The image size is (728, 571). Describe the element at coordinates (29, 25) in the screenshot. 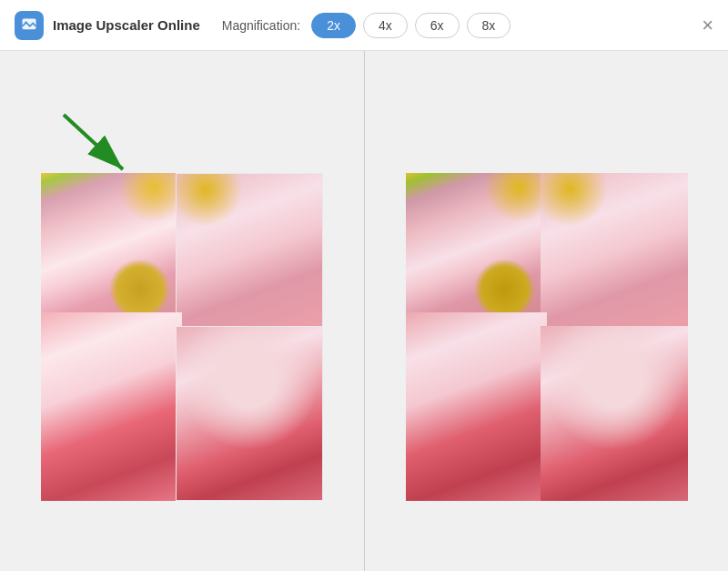

I see `logo-icon` at that location.